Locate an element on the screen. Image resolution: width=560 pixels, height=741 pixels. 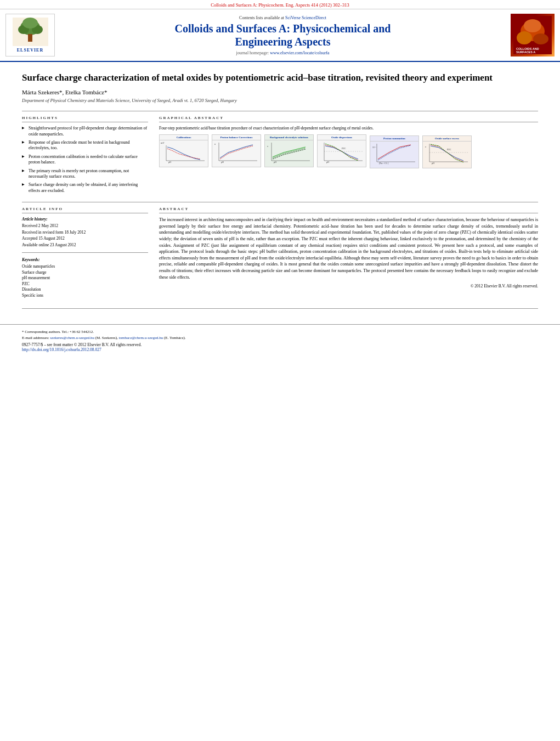
journal-title-area: Contents lists available at SciVerse Sci… is located at coordinates (283, 35).